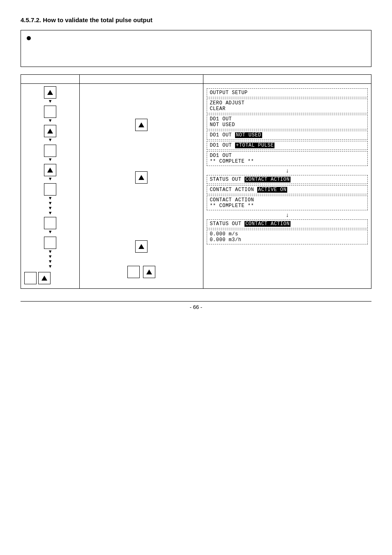 The width and height of the screenshot is (392, 555). What do you see at coordinates (50, 114) in the screenshot?
I see `icon-row-2: ▼` at bounding box center [50, 114].